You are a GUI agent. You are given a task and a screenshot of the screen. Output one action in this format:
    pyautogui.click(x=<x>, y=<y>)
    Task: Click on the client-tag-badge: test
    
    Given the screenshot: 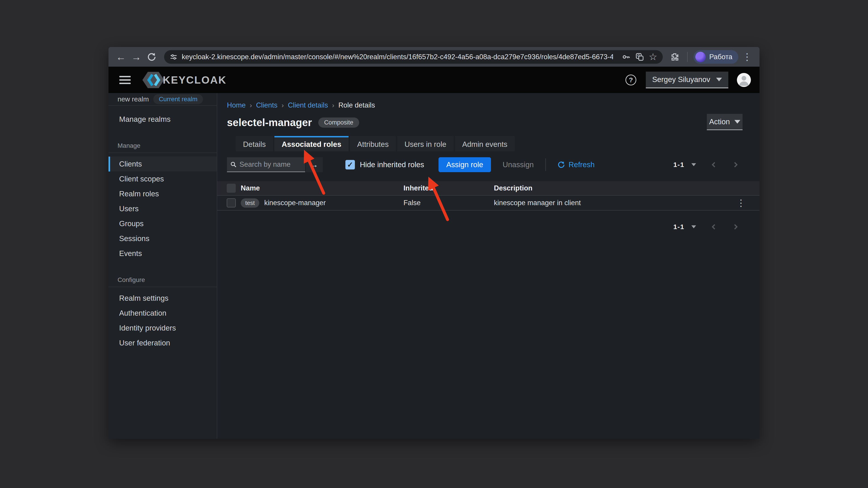 What is the action you would take?
    pyautogui.click(x=250, y=203)
    